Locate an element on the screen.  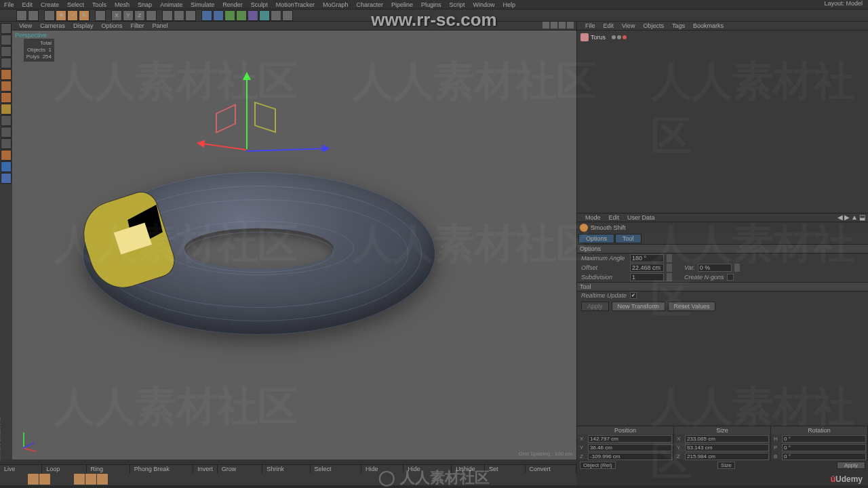
bt-disconnect is located at coordinates (243, 479).